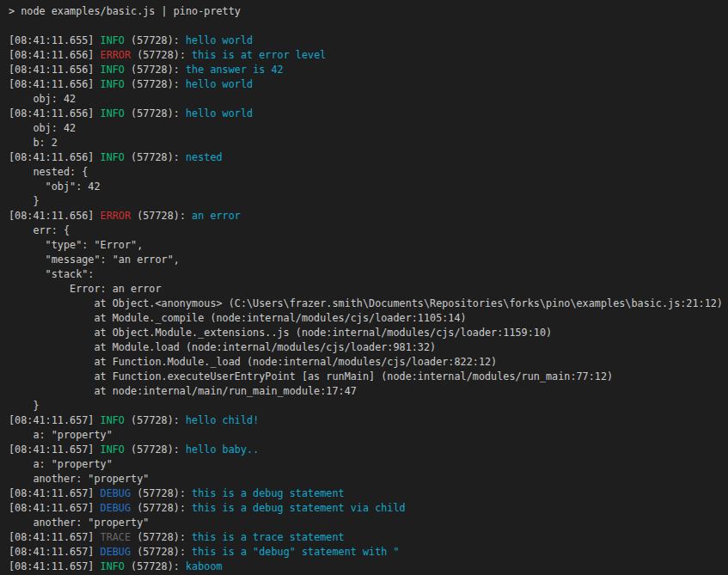 This screenshot has width=728, height=575. I want to click on terminal-text: }, so click(24, 201).